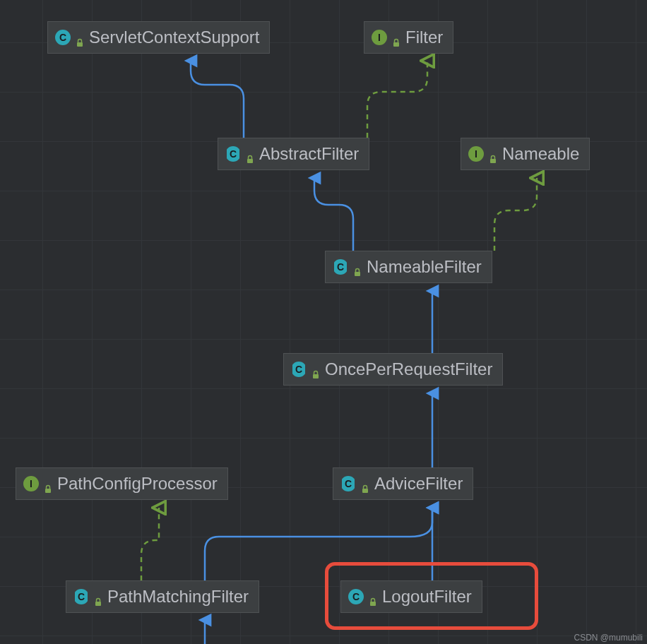 Image resolution: width=647 pixels, height=644 pixels. I want to click on node-label: AdviceFilter, so click(418, 484).